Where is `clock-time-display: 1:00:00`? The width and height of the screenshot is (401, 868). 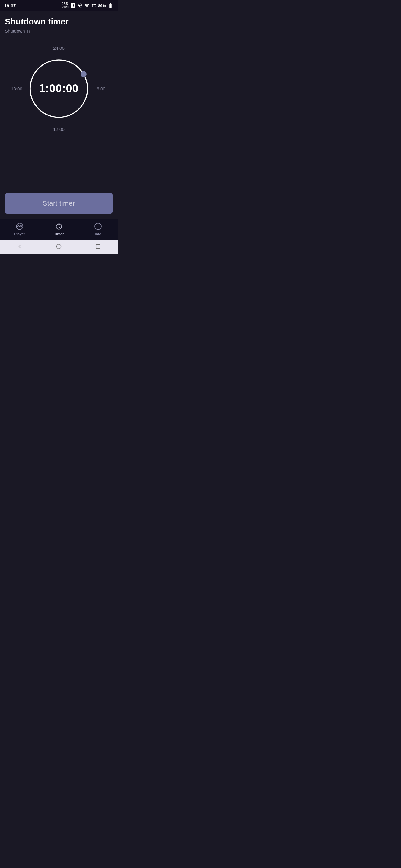 clock-time-display: 1:00:00 is located at coordinates (59, 89).